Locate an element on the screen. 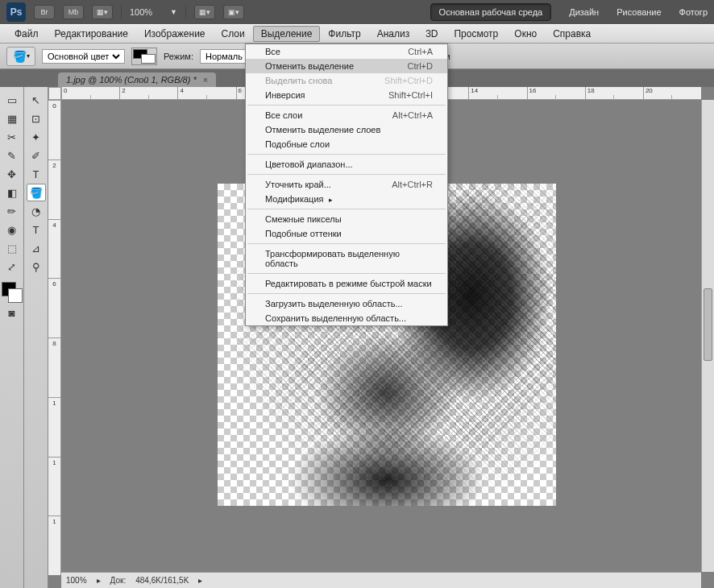 Image resolution: width=714 pixels, height=588 pixels. menu-image: Изображение is located at coordinates (175, 34).